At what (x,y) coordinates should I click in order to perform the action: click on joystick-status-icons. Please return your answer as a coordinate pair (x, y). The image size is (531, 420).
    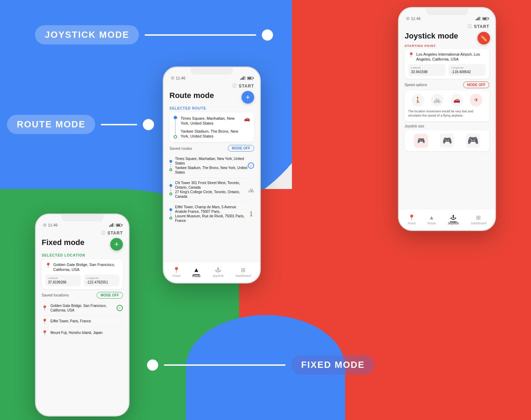
    Looking at the image, I should click on (482, 19).